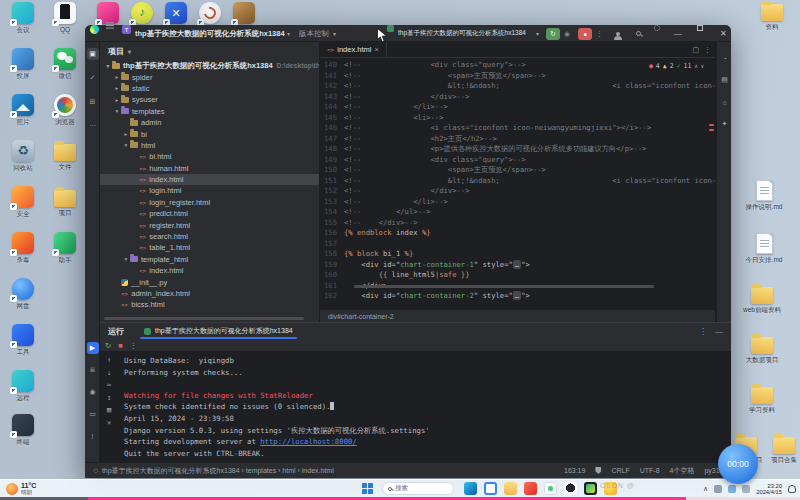 The image size is (800, 500). Describe the element at coordinates (93, 54) in the screenshot. I see `project-tool-icon: ▣` at that location.